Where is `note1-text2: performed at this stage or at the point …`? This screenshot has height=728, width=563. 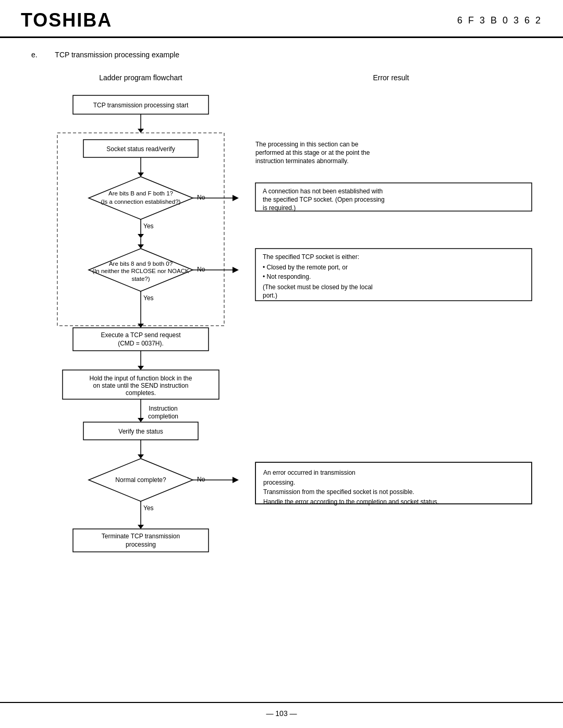
note1-text2: performed at this stage or at the point … is located at coordinates (313, 153).